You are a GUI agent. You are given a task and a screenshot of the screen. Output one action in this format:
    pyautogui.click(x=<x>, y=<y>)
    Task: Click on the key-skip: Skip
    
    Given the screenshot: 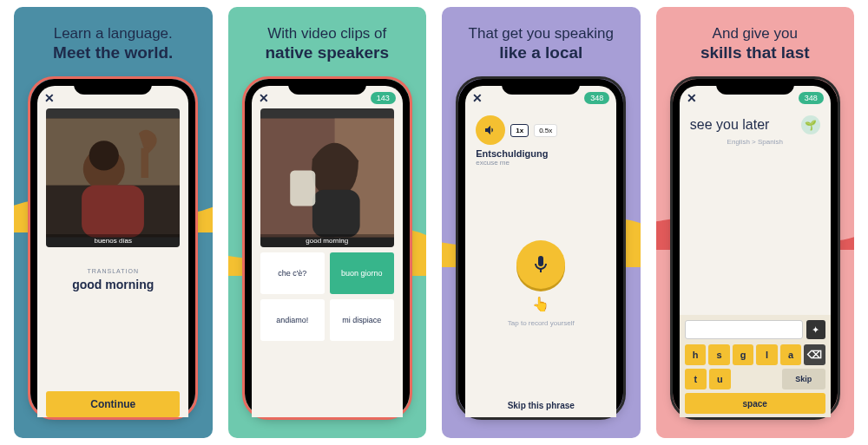 What is the action you would take?
    pyautogui.click(x=804, y=379)
    